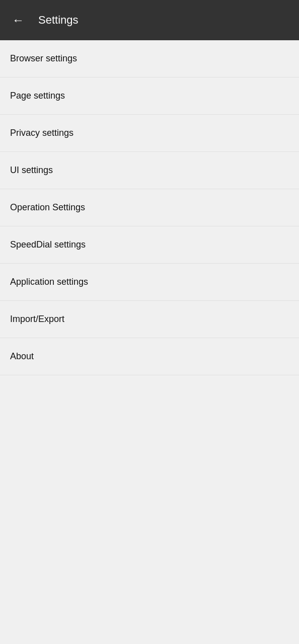  Describe the element at coordinates (150, 245) in the screenshot. I see `settings-item-speeddial-settings: SpeedDial settings` at that location.